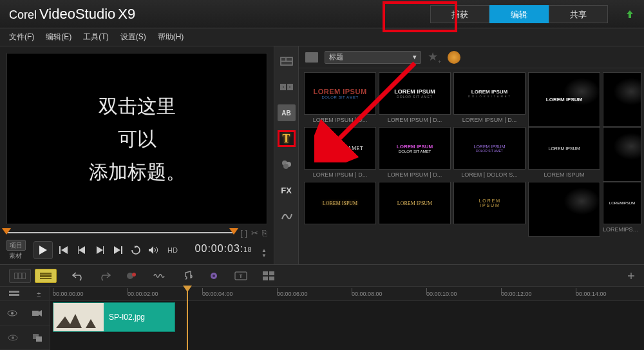 Image resolution: width=644 pixels, height=350 pixels. What do you see at coordinates (489, 209) in the screenshot?
I see `title-preset: L O R E MI P S U M` at bounding box center [489, 209].